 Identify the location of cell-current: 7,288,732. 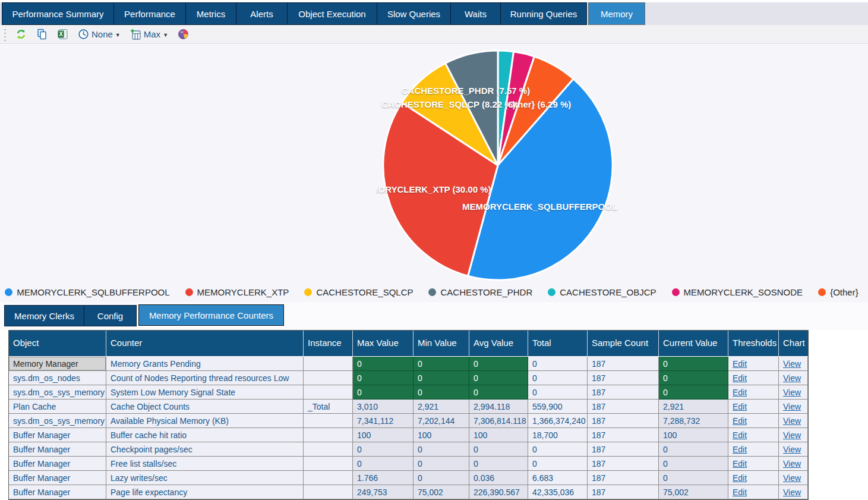
(694, 421).